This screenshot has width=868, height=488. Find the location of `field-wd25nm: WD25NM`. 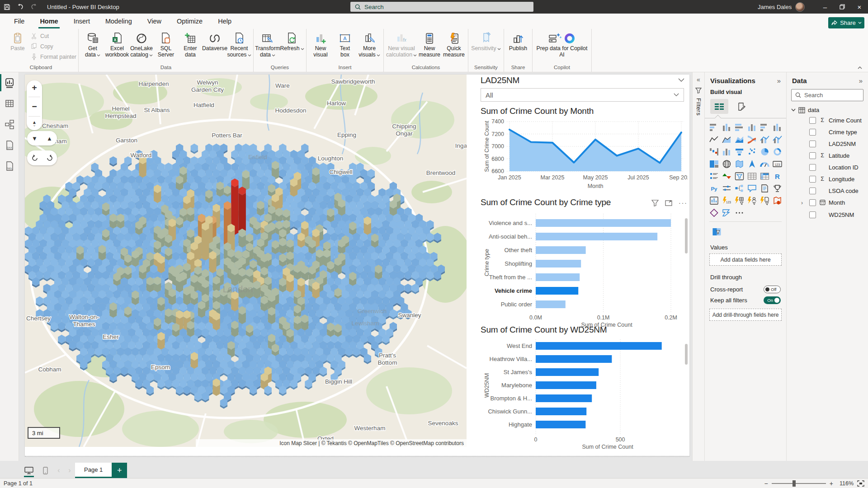

field-wd25nm: WD25NM is located at coordinates (827, 215).